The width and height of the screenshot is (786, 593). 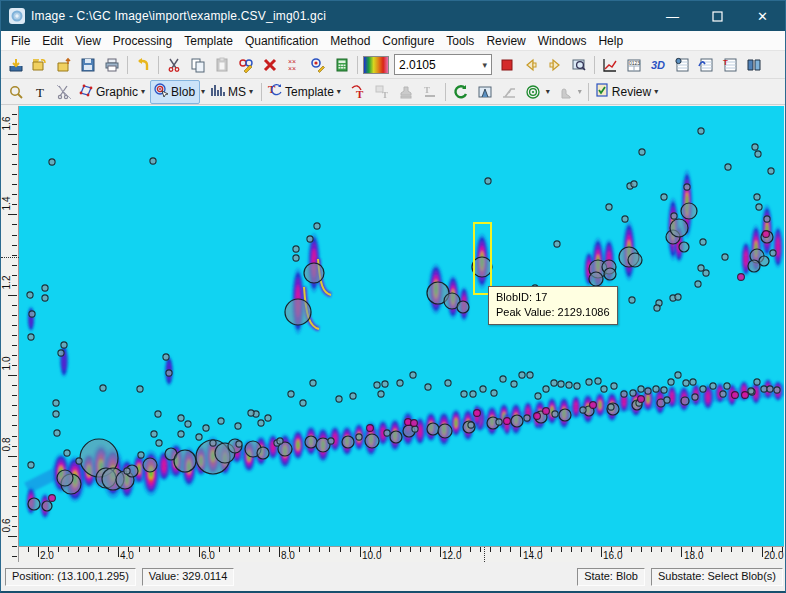 I want to click on undo-button, so click(x=143, y=65).